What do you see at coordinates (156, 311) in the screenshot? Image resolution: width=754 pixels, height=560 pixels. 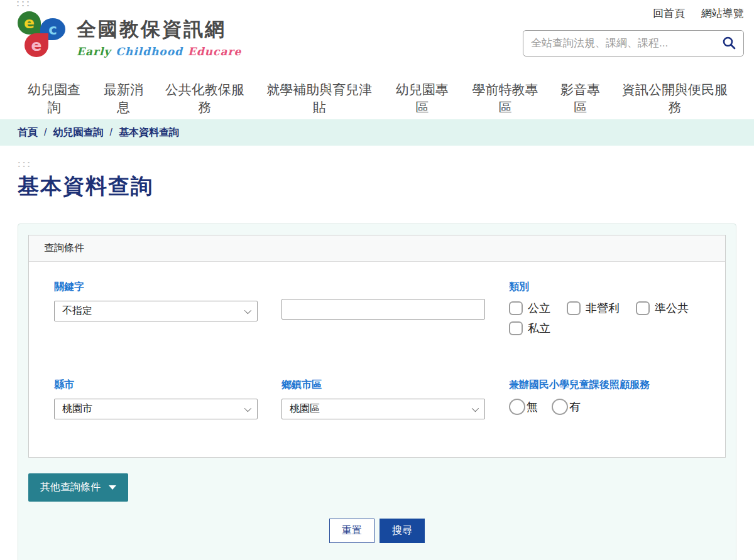 I see `keyword-type-select: 不指定` at bounding box center [156, 311].